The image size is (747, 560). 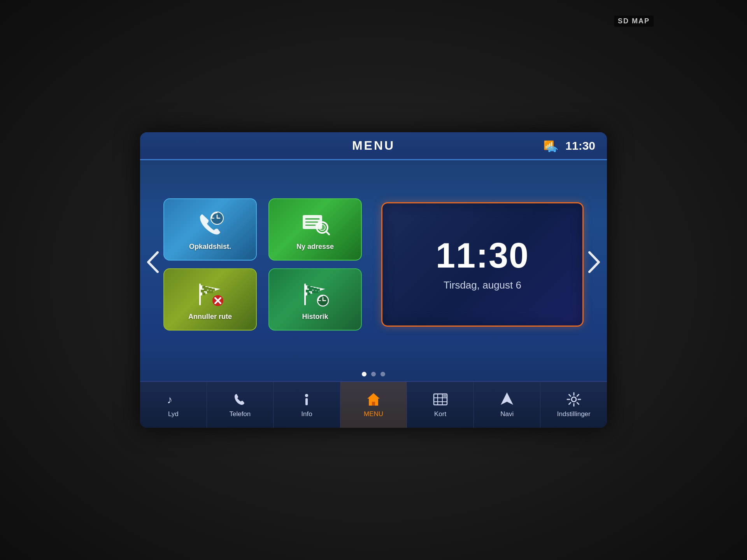 I want to click on nav-item-lyd: ♪ Lyd, so click(x=174, y=405).